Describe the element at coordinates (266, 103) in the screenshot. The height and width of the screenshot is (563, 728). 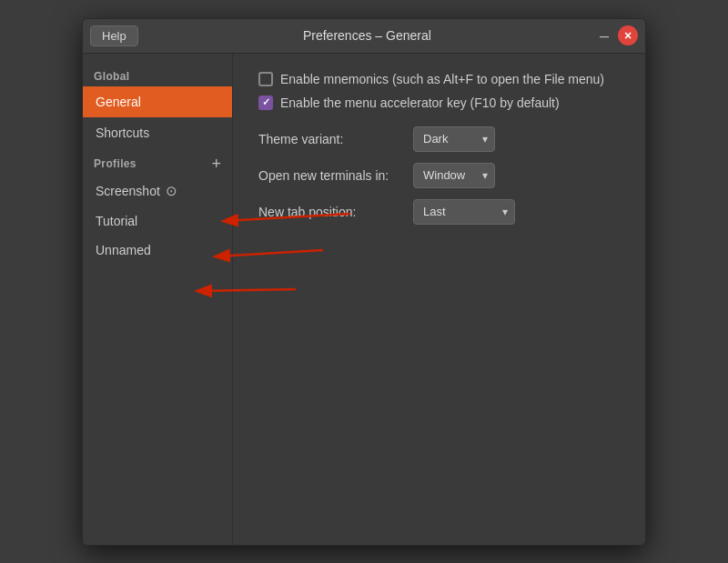
I see `accelerator-checkbox` at that location.